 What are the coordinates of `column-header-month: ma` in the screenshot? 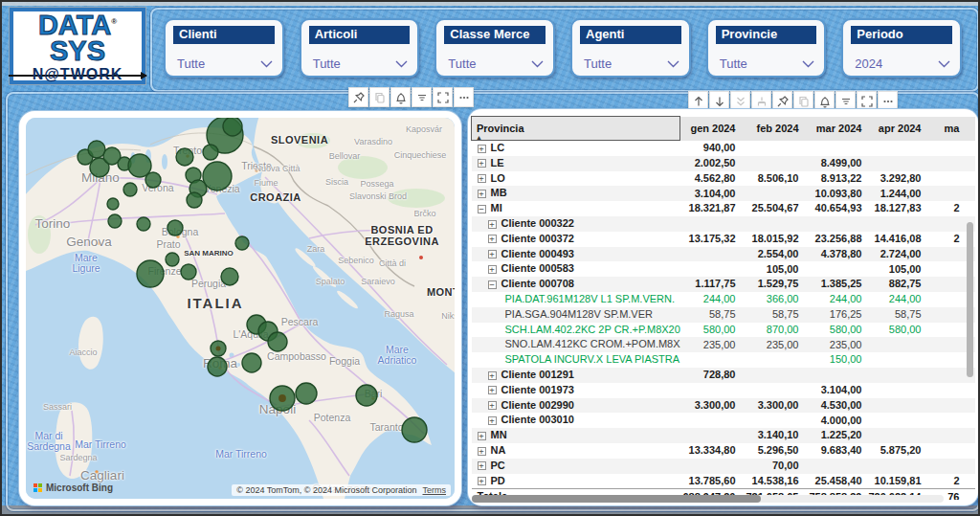 It's located at (951, 128).